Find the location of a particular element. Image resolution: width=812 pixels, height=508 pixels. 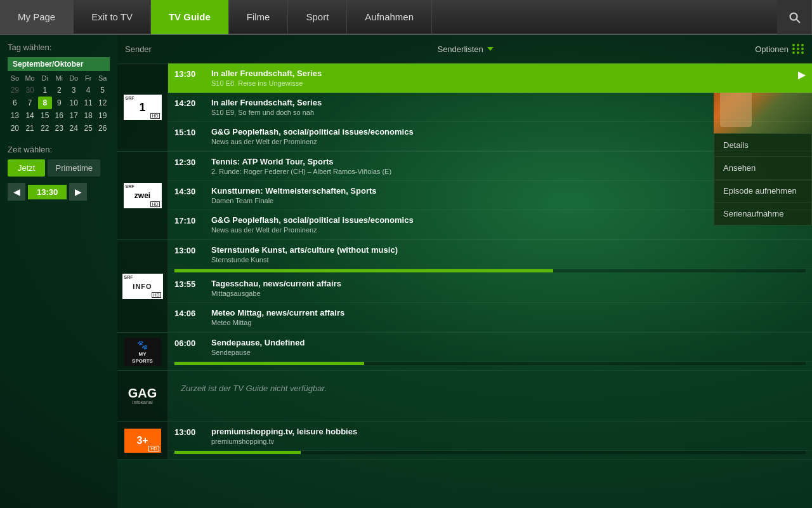

cal-day: 25 is located at coordinates (88, 128).